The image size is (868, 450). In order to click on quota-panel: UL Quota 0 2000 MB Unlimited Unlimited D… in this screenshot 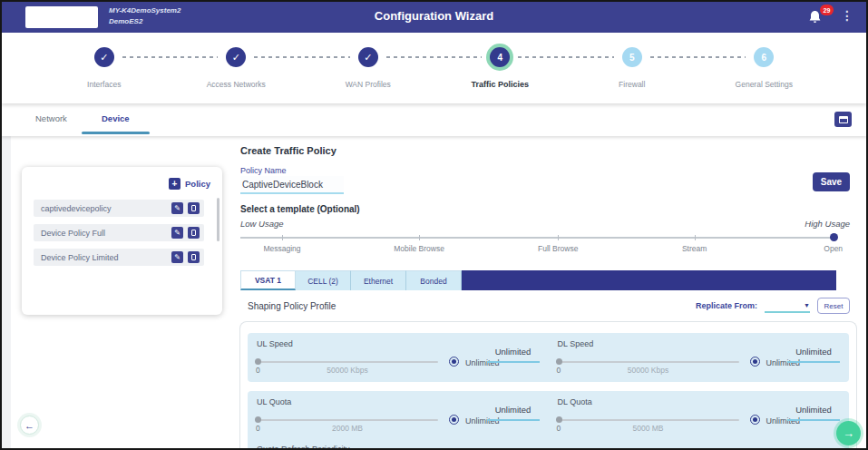, I will do `click(548, 421)`.